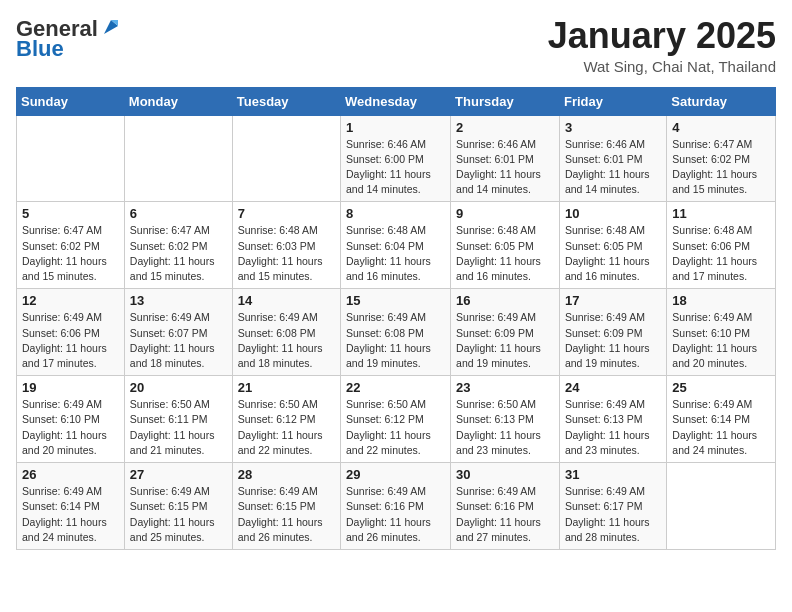 This screenshot has height=612, width=792. Describe the element at coordinates (612, 158) in the screenshot. I see `calendar-cell: 3Sunrise: 6:46 AM Sunset: 6:01 PM Daylig…` at that location.